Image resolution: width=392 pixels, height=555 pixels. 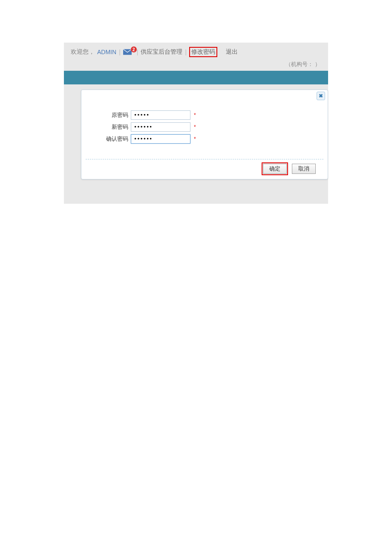 I want to click on cancel-button: 取消, so click(x=304, y=169).